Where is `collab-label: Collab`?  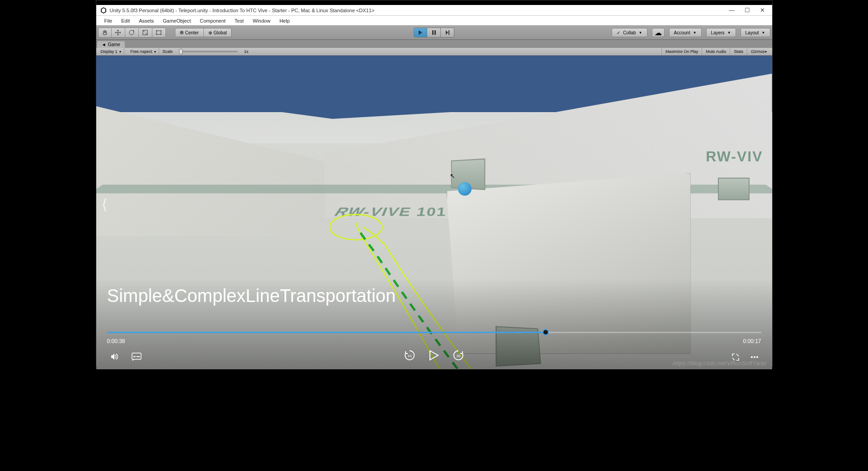
collab-label: Collab is located at coordinates (629, 33).